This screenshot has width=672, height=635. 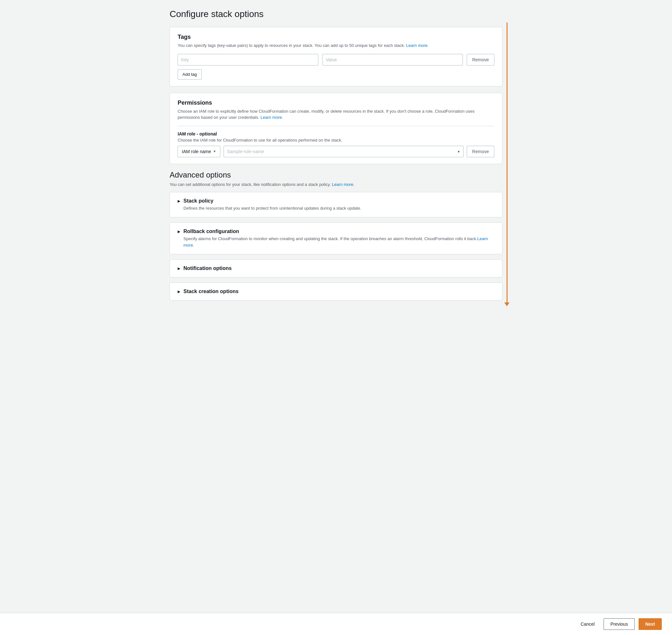 I want to click on collapsible-title-stack-policy: Stack policy, so click(x=272, y=201).